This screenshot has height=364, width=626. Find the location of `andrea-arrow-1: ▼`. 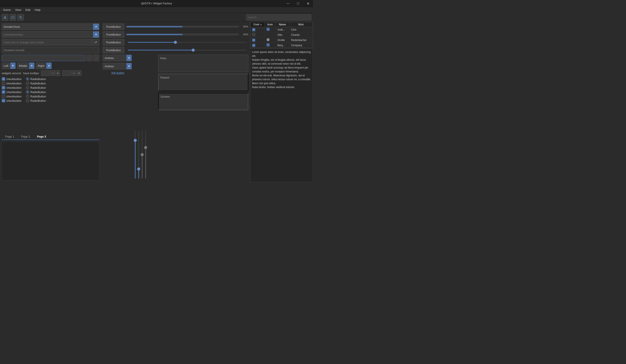

andrea-arrow-1: ▼ is located at coordinates (129, 58).